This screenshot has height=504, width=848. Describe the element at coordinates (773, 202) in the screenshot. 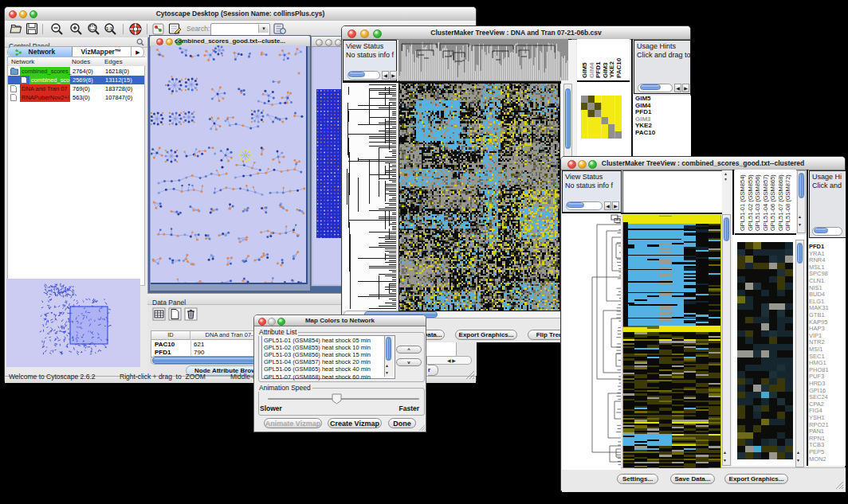

I see `svg-text: GPL51-06 (GSM865)` at that location.